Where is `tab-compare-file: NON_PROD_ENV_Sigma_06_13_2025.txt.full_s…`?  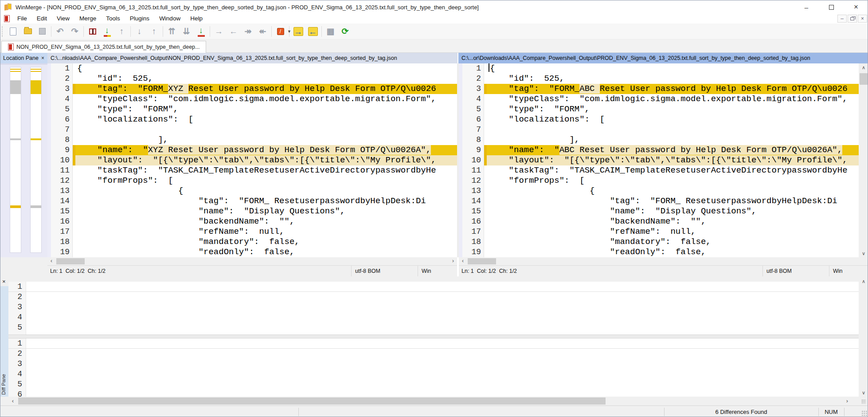
tab-compare-file: NON_PROD_ENV_Sigma_06_13_2025.txt.full_s… is located at coordinates (104, 47).